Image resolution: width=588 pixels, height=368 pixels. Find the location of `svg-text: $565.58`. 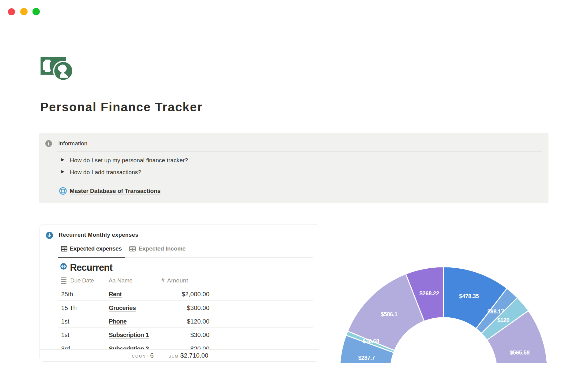

svg-text: $565.58 is located at coordinates (520, 353).